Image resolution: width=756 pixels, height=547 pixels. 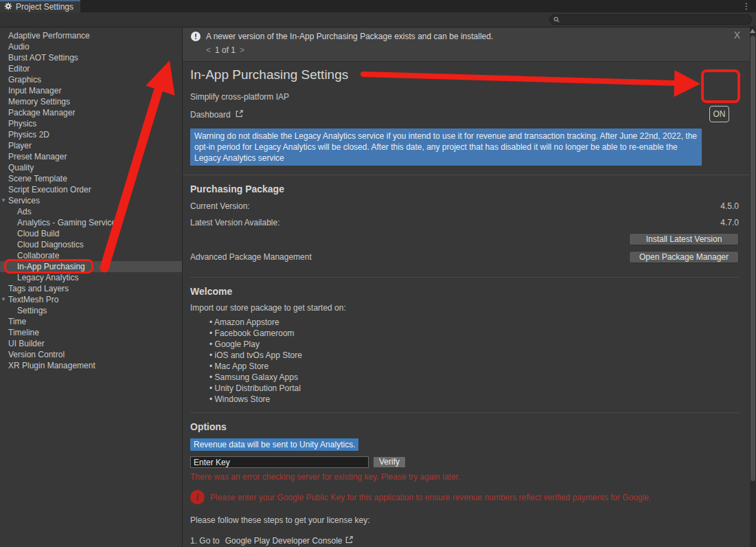 What do you see at coordinates (91, 300) in the screenshot?
I see `sidebar-item-textmesh-pro: ▼TextMesh Pro` at bounding box center [91, 300].